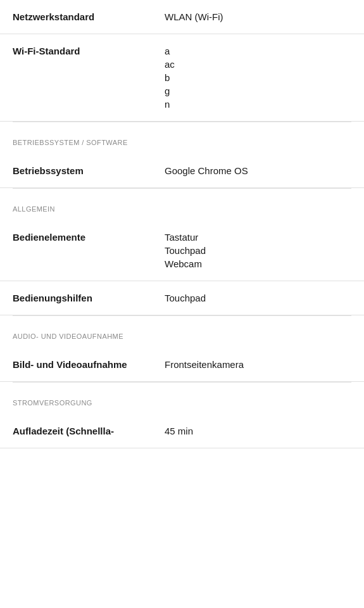 The image size is (364, 608). I want to click on spec-label: Netzwerkstandard, so click(89, 16).